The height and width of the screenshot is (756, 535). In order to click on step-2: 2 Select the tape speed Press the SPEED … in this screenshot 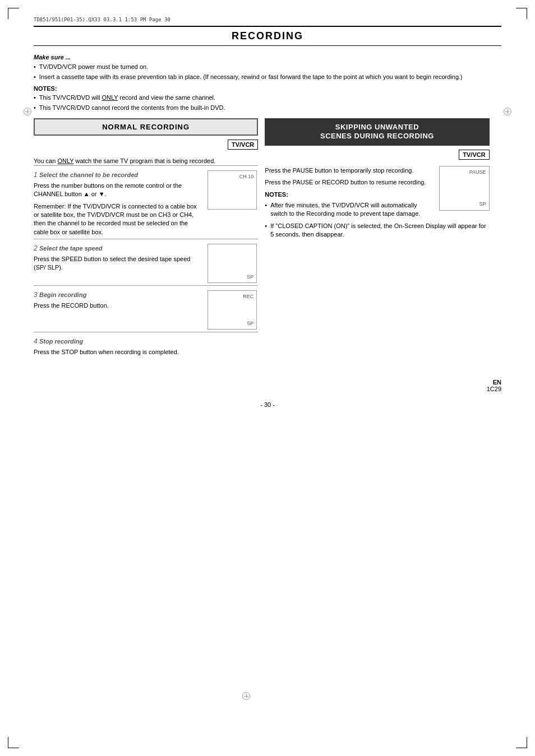, I will do `click(146, 262)`.